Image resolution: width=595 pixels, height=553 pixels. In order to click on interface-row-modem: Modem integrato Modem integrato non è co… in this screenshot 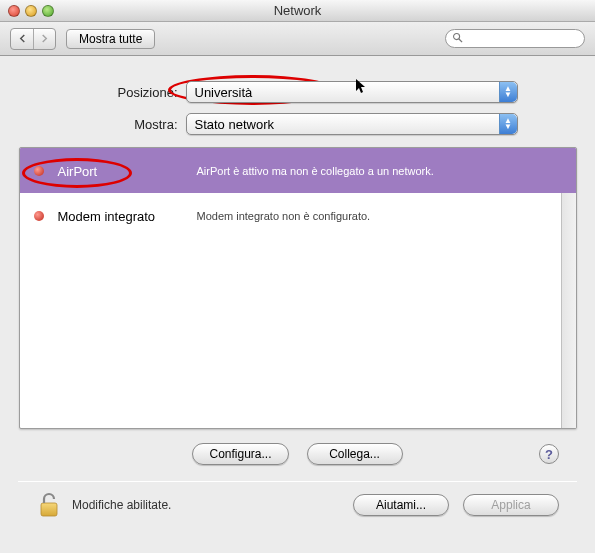, I will do `click(298, 216)`.